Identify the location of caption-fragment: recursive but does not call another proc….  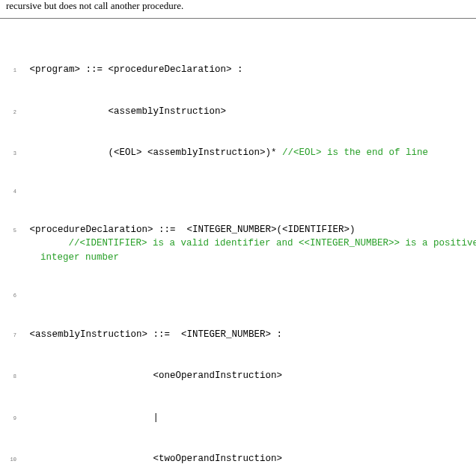
(238, 8).